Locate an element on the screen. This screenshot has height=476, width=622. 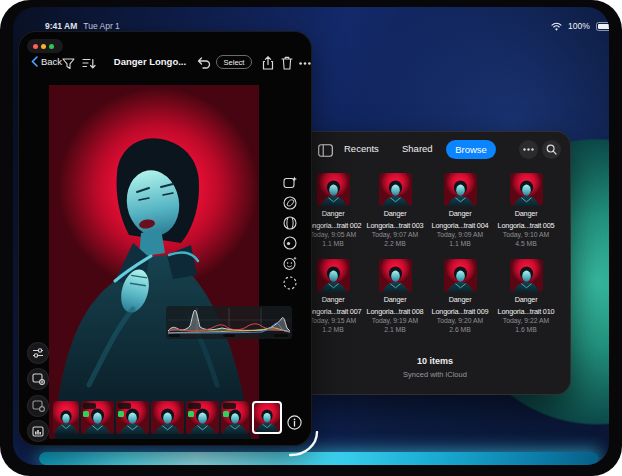
battery-percent: 100% is located at coordinates (579, 26).